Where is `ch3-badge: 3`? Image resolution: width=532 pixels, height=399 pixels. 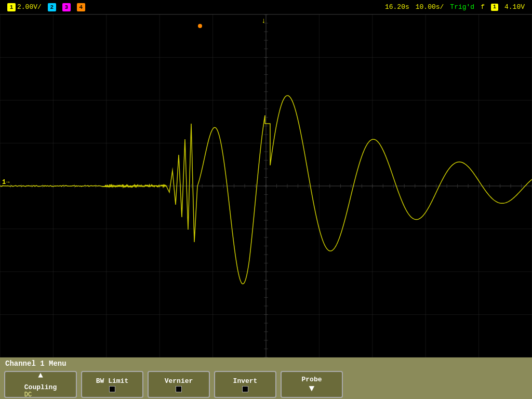 ch3-badge: 3 is located at coordinates (66, 7).